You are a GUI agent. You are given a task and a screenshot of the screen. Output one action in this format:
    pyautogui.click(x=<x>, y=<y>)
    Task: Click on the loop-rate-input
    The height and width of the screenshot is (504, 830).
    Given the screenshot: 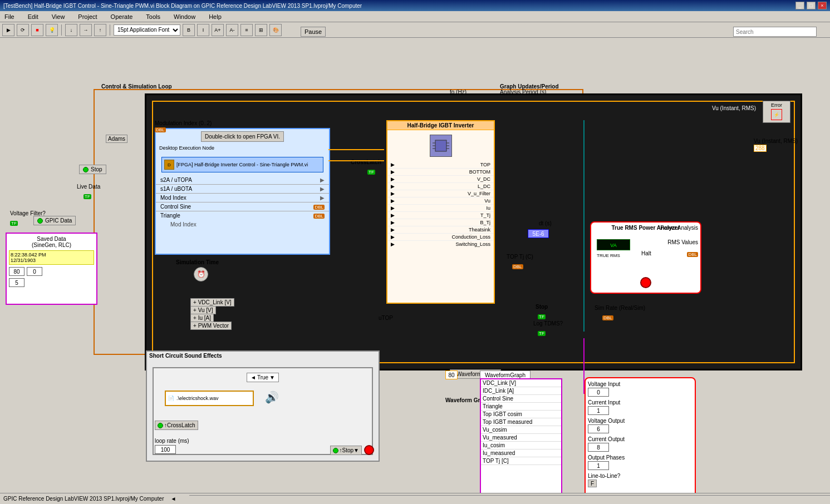 What is the action you would take?
    pyautogui.click(x=165, y=449)
    